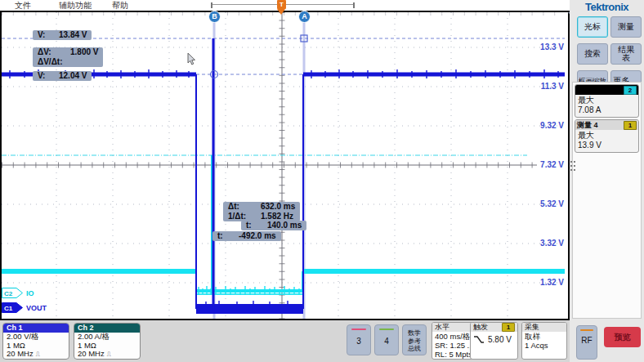  I want to click on menu-help: 帮助, so click(120, 5).